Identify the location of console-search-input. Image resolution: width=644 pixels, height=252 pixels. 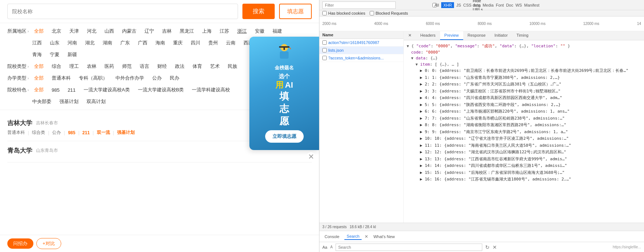
(409, 247).